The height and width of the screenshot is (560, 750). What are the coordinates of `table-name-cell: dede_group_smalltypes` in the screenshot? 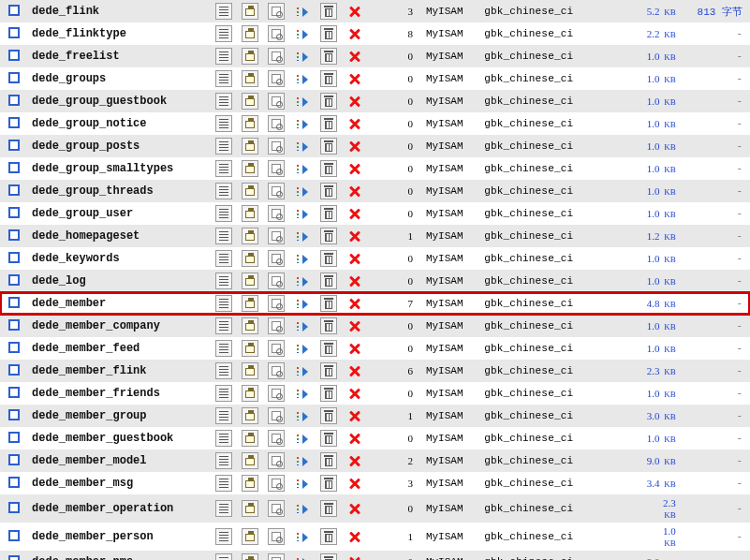 It's located at (120, 169).